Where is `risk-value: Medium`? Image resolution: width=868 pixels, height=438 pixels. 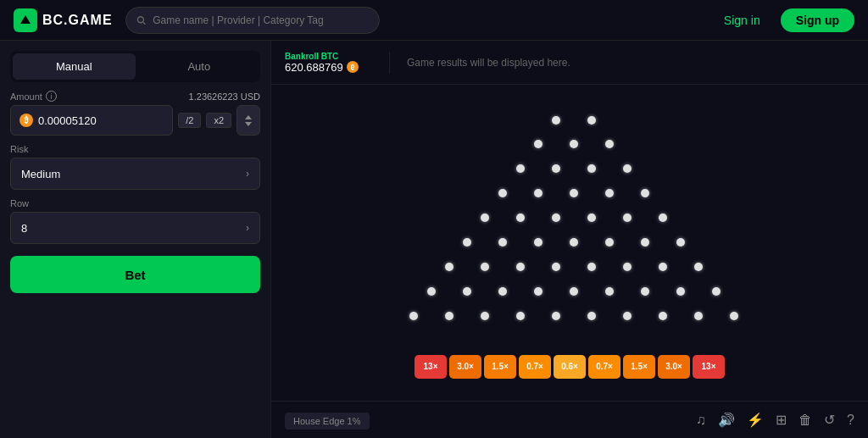
risk-value: Medium is located at coordinates (41, 175).